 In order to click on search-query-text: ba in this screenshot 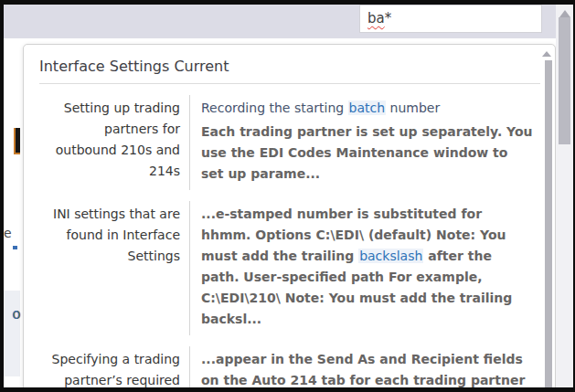, I will do `click(377, 18)`.